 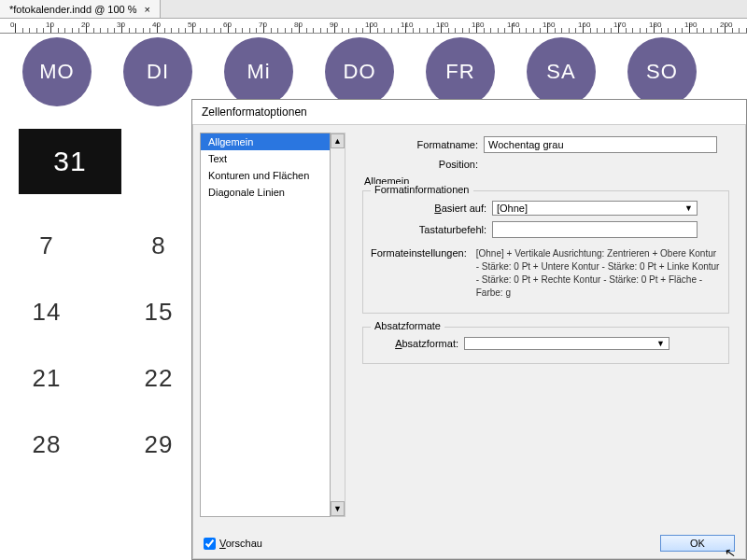 What do you see at coordinates (359, 72) in the screenshot?
I see `weekday-circle: DO` at bounding box center [359, 72].